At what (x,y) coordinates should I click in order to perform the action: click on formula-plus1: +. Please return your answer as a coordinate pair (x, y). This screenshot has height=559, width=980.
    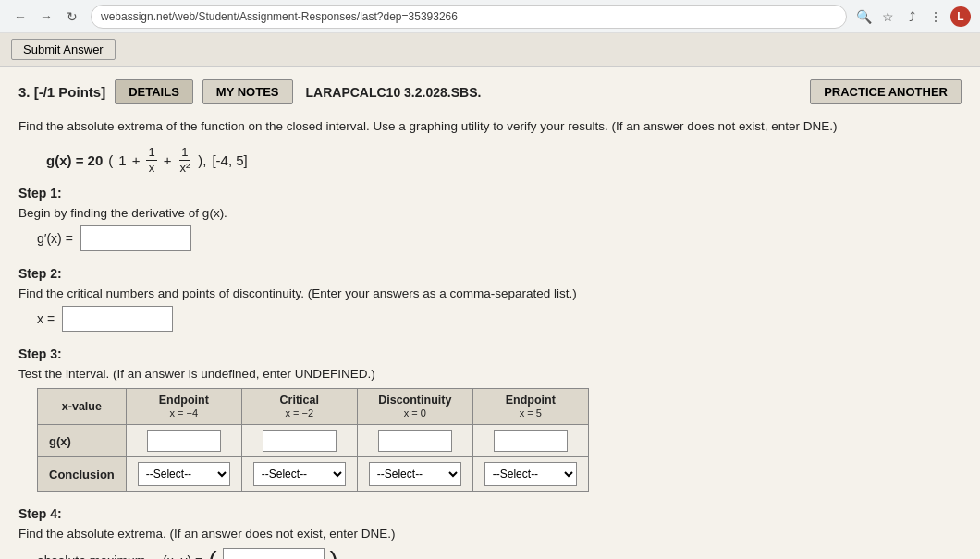
    Looking at the image, I should click on (137, 161).